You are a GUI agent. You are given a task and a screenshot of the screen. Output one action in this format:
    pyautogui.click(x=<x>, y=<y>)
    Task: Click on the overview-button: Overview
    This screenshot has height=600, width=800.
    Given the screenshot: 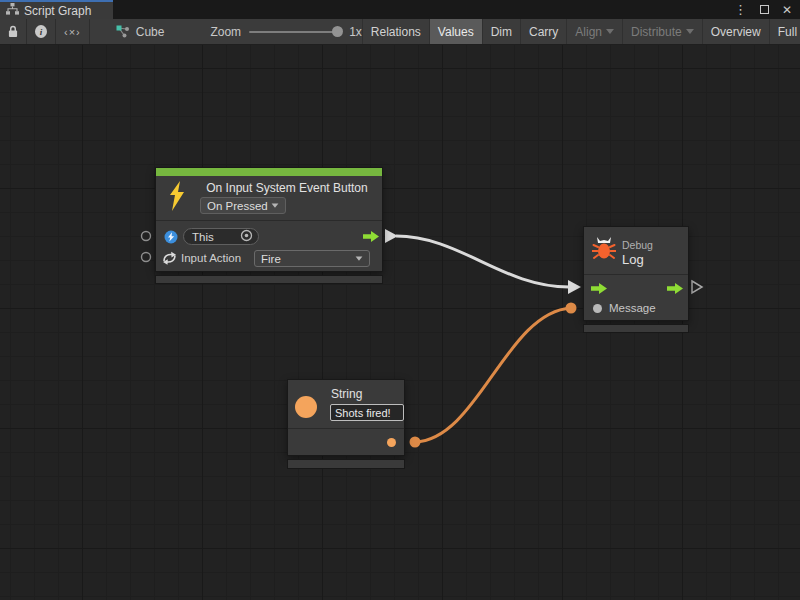 What is the action you would take?
    pyautogui.click(x=736, y=32)
    